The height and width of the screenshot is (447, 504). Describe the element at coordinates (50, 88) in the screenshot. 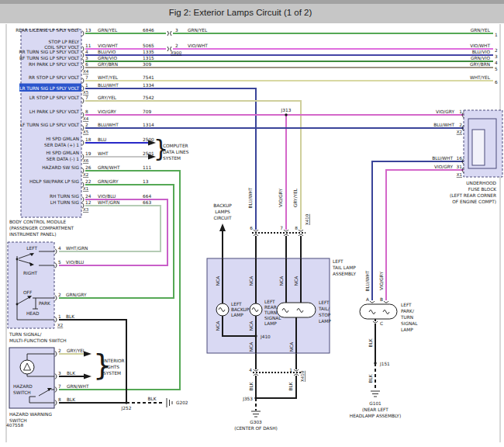

I see `row-label-highlighted: LR TURN SIG LP SPLY VOLT` at that location.